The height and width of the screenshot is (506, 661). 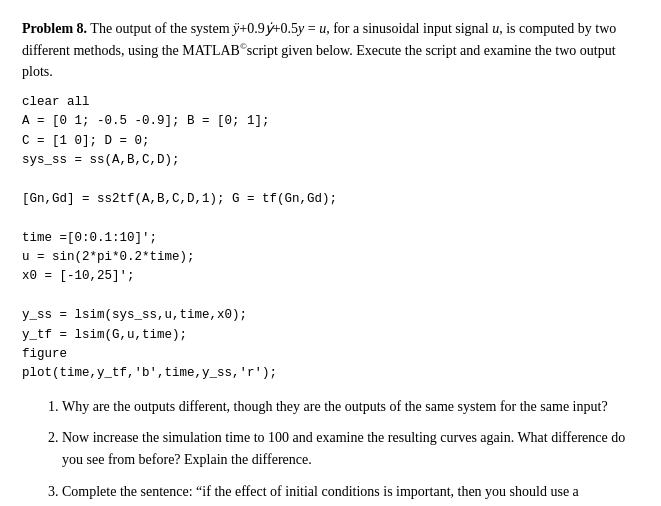 What do you see at coordinates (56, 102) in the screenshot?
I see `code-line-1: clear all` at bounding box center [56, 102].